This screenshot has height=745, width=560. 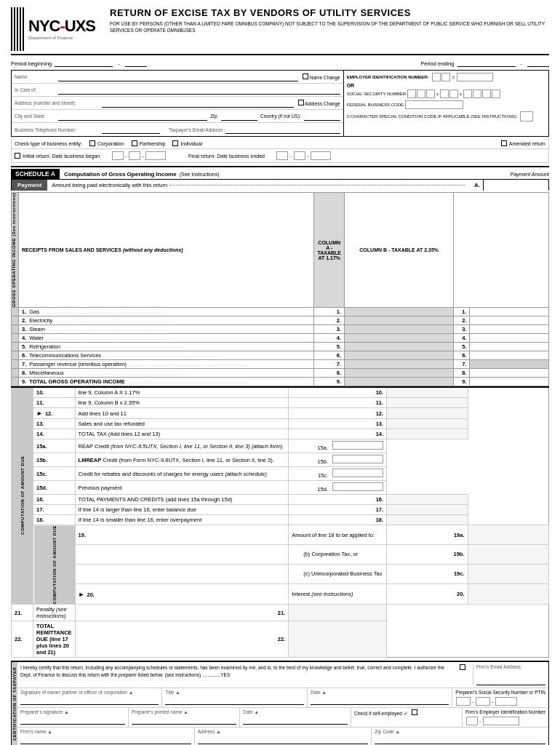 I want to click on email-input, so click(x=282, y=130).